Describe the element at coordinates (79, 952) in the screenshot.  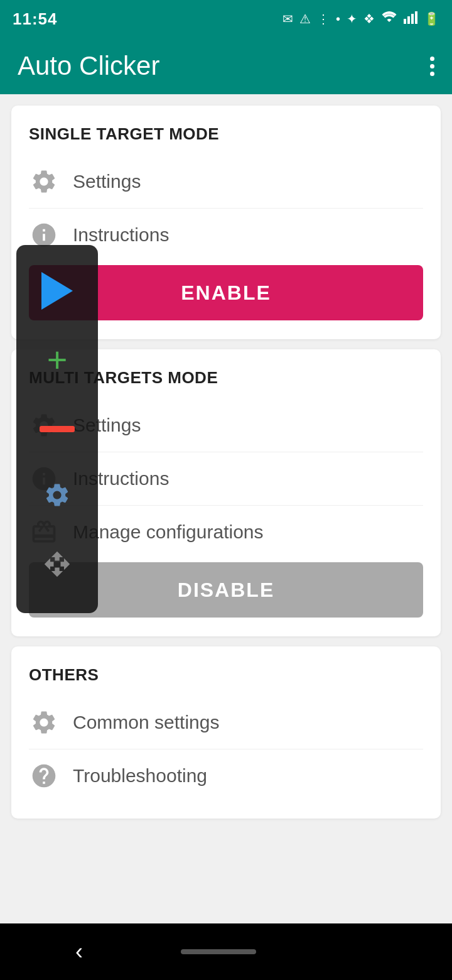
I see `back-button: ‹` at that location.